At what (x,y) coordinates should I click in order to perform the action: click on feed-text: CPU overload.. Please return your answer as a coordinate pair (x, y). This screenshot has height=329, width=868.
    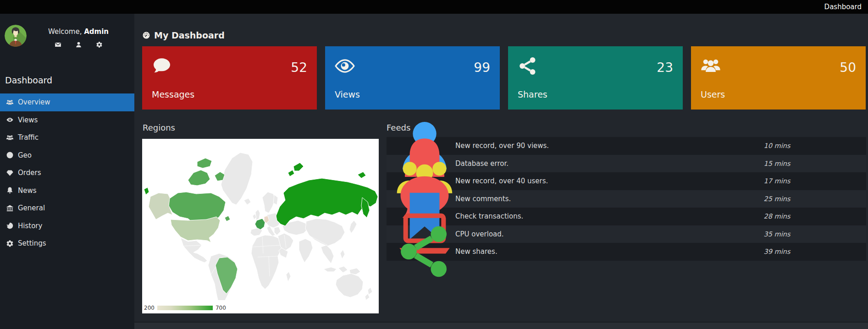
    Looking at the image, I should click on (571, 234).